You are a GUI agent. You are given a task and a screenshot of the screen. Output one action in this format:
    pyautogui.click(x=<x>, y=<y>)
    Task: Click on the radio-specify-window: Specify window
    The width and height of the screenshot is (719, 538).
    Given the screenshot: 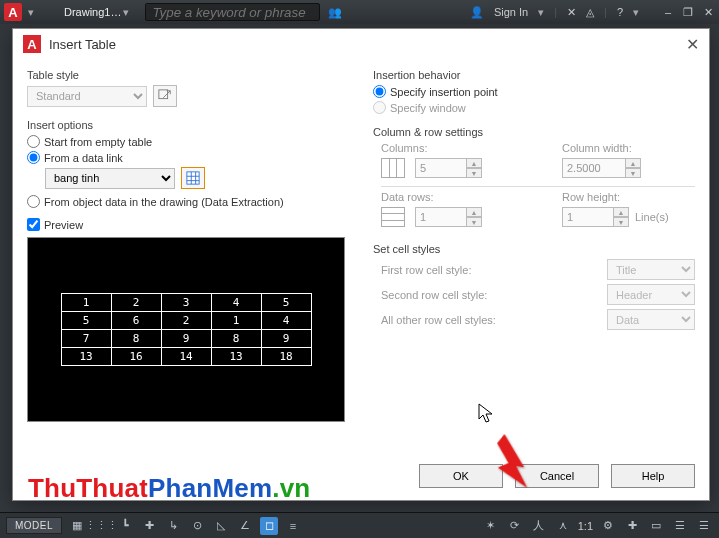 What is the action you would take?
    pyautogui.click(x=534, y=108)
    